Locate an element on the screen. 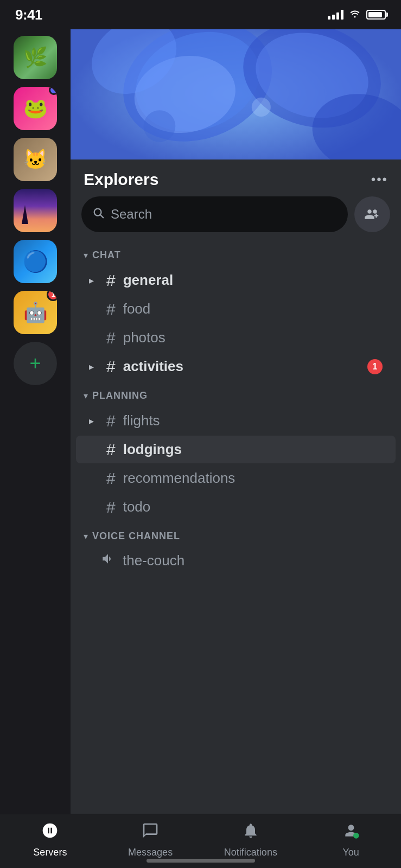 The image size is (401, 868). server-icon-blue is located at coordinates (35, 261).